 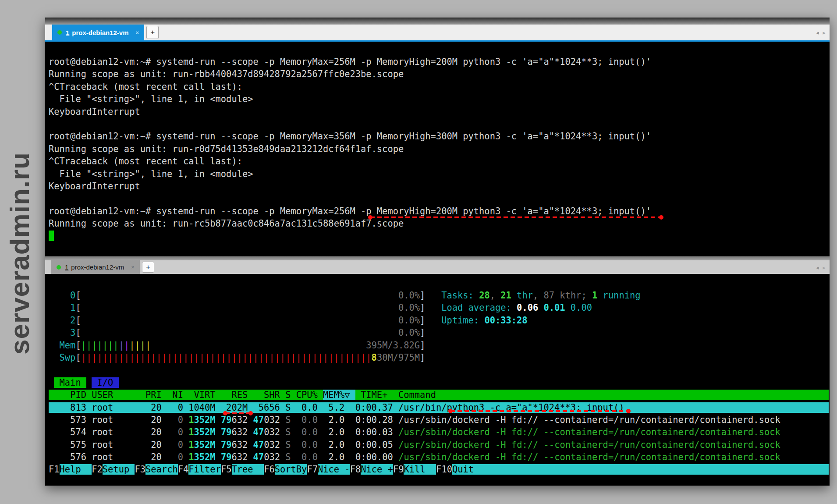 What do you see at coordinates (439, 358) in the screenshot?
I see `terminal-line: Swp[||||||||||||||||||||||||||||||||||||…` at bounding box center [439, 358].